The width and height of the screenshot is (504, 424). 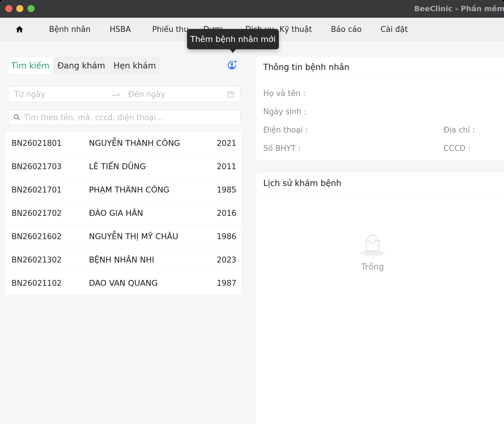 I want to click on zoom-button, so click(x=31, y=9).